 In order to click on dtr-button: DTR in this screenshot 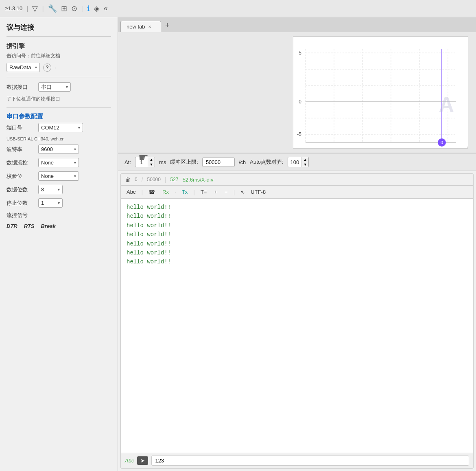, I will do `click(12, 226)`.